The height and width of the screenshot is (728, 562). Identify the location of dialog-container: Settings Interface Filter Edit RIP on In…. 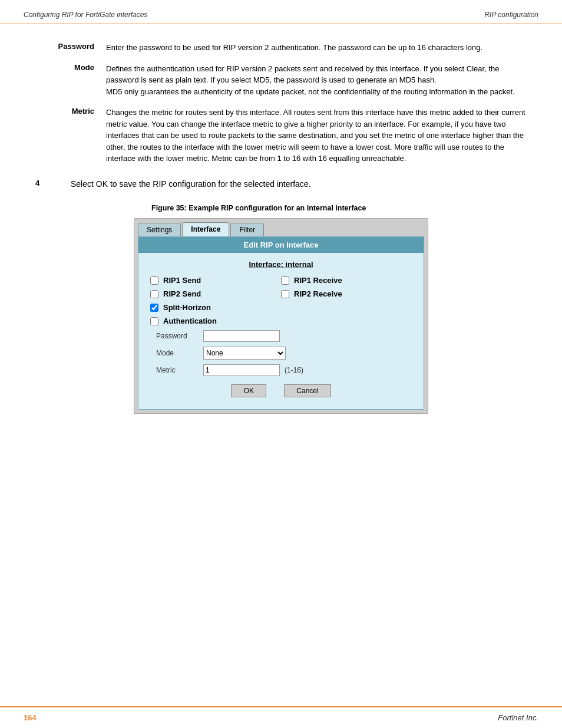
(281, 316).